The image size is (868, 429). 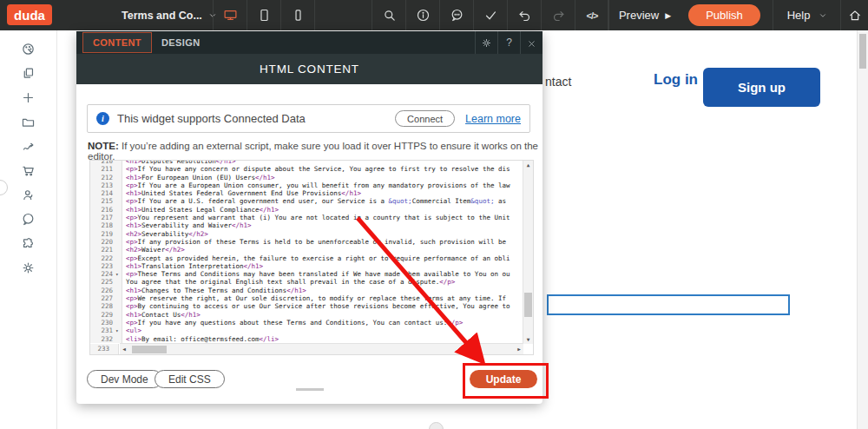 I want to click on sidebar-item-comments-chat, so click(x=29, y=219).